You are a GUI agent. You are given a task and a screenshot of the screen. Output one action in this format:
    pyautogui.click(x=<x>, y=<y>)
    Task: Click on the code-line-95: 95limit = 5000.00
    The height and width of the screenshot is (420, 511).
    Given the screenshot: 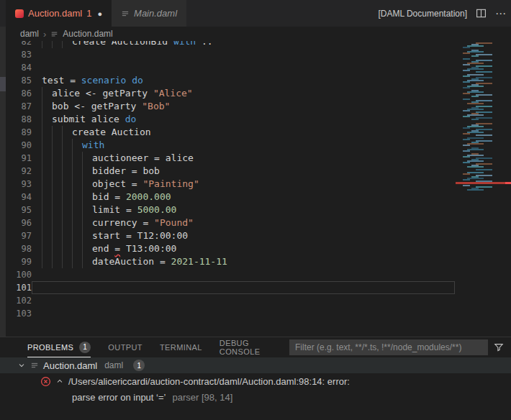 What is the action you would take?
    pyautogui.click(x=258, y=210)
    